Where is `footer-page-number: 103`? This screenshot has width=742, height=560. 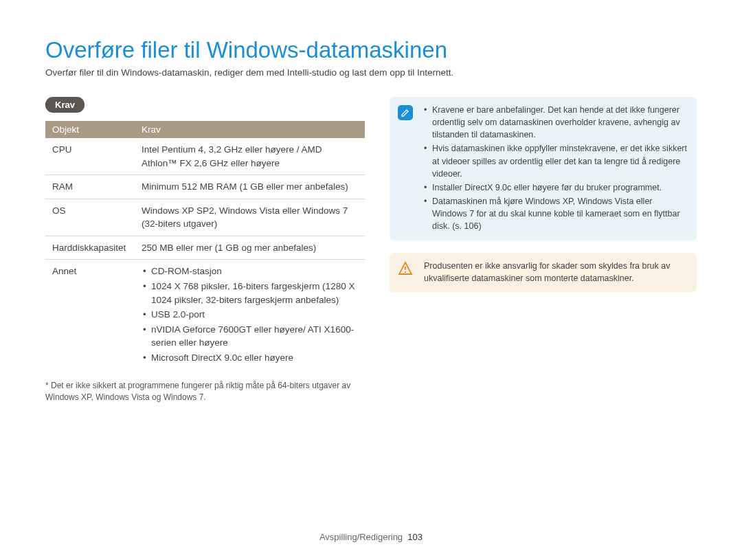 footer-page-number: 103 is located at coordinates (415, 537).